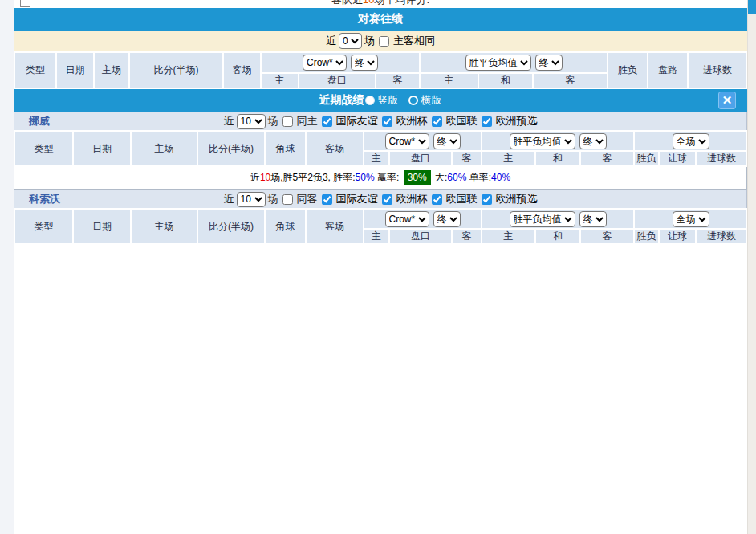  What do you see at coordinates (6, 267) in the screenshot?
I see `left-gutter` at bounding box center [6, 267].